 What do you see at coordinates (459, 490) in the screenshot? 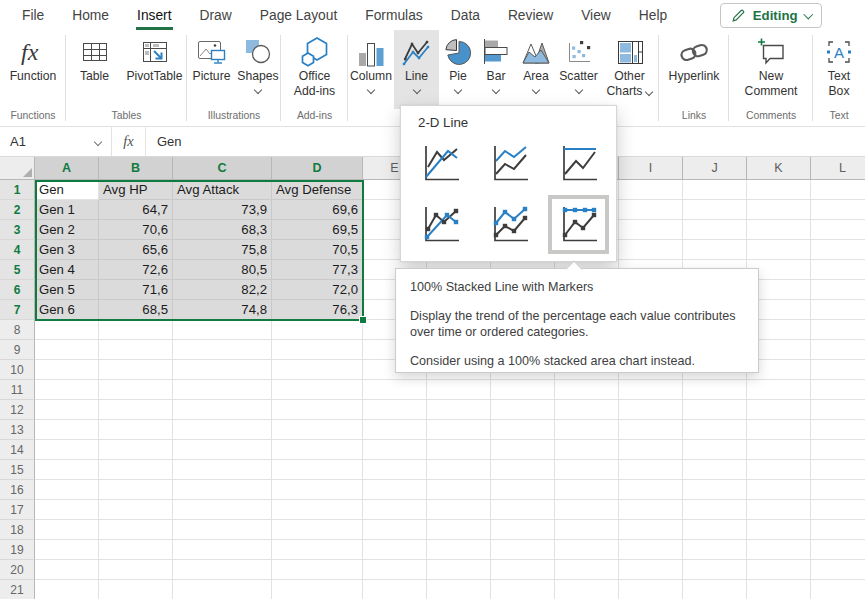
I see `cell-F16` at bounding box center [459, 490].